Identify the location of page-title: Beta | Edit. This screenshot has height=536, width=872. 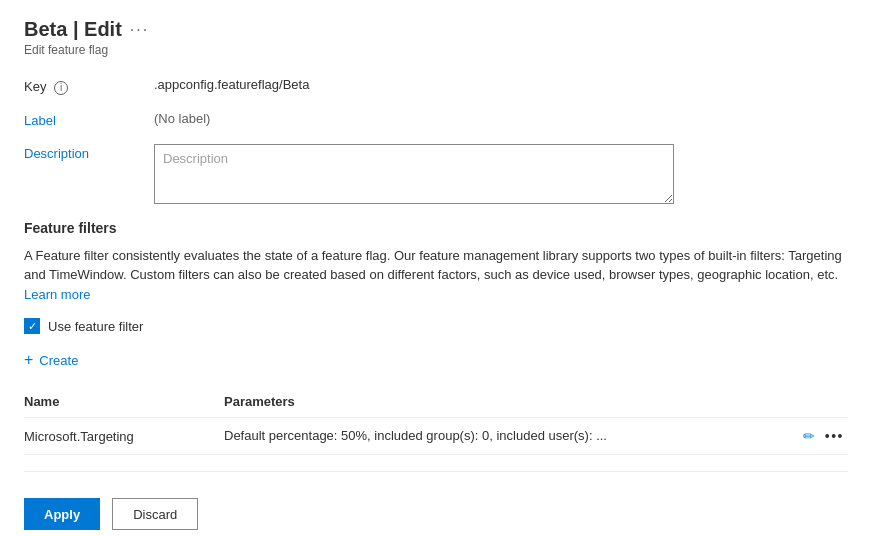
(73, 30).